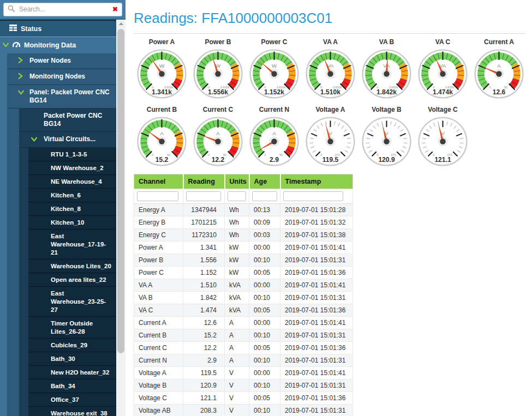  What do you see at coordinates (316, 348) in the screenshot?
I see `cell-timestamp: 2019-07-01 15:01:36` at bounding box center [316, 348].